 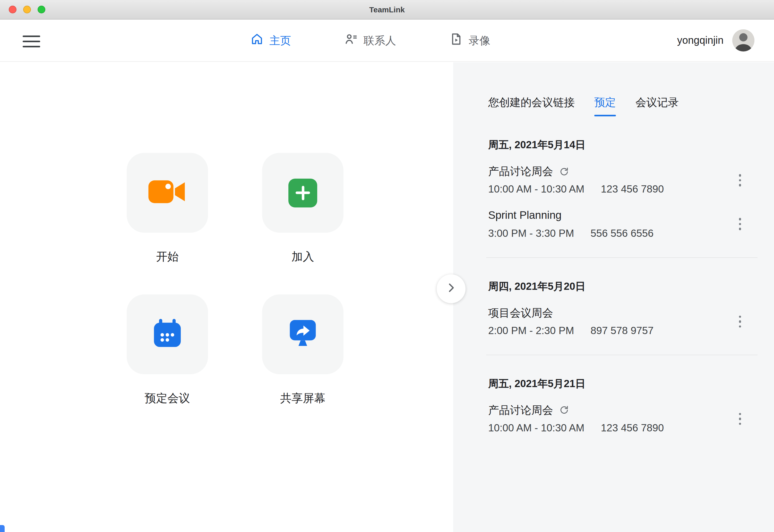 I want to click on tab-home-label: 主页, so click(x=280, y=41).